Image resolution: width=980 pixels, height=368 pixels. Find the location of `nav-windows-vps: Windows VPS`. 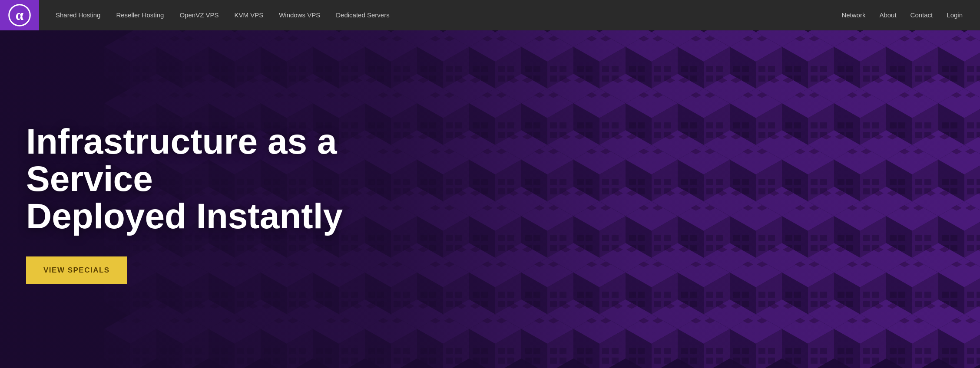

nav-windows-vps: Windows VPS is located at coordinates (300, 15).